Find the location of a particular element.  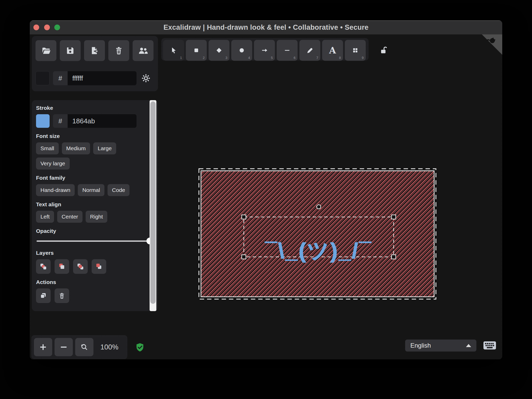

opacity-slider-track is located at coordinates (94, 241).